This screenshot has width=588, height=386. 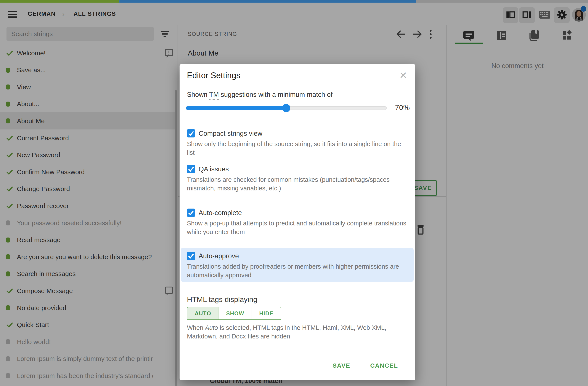 What do you see at coordinates (286, 108) in the screenshot?
I see `tm-match-slider` at bounding box center [286, 108].